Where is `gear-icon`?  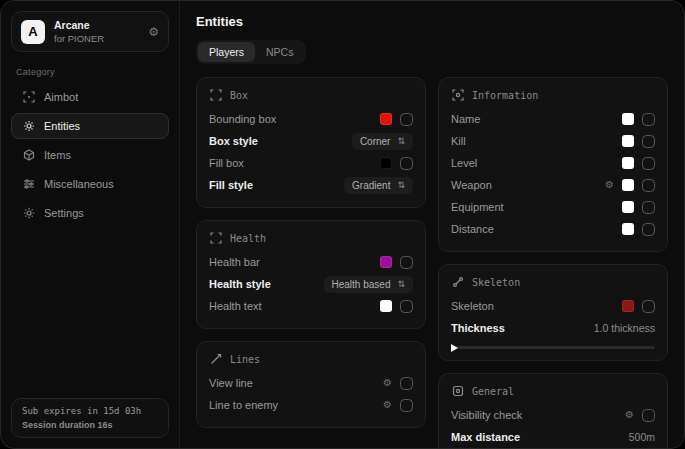 gear-icon is located at coordinates (28, 213).